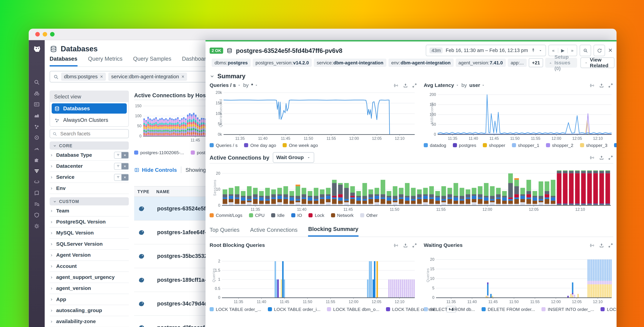 This screenshot has width=644, height=327. I want to click on facet-filter-control, so click(122, 166).